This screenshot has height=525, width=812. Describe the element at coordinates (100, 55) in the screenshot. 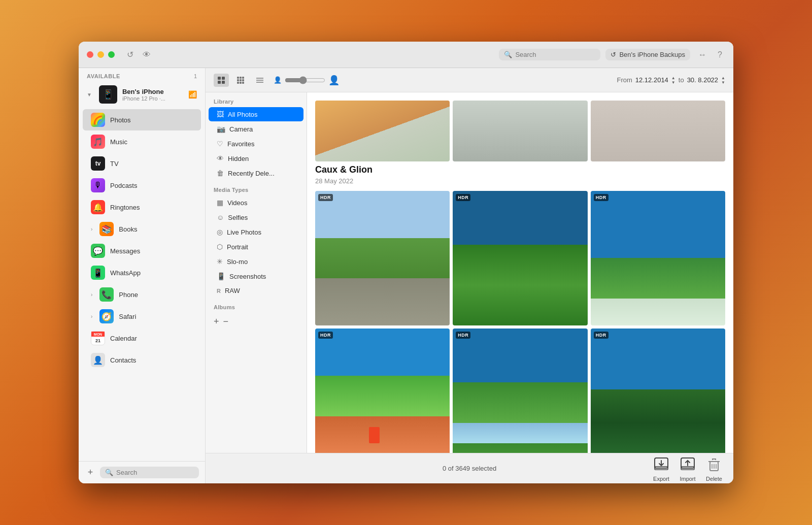

I see `traffic-lights` at that location.